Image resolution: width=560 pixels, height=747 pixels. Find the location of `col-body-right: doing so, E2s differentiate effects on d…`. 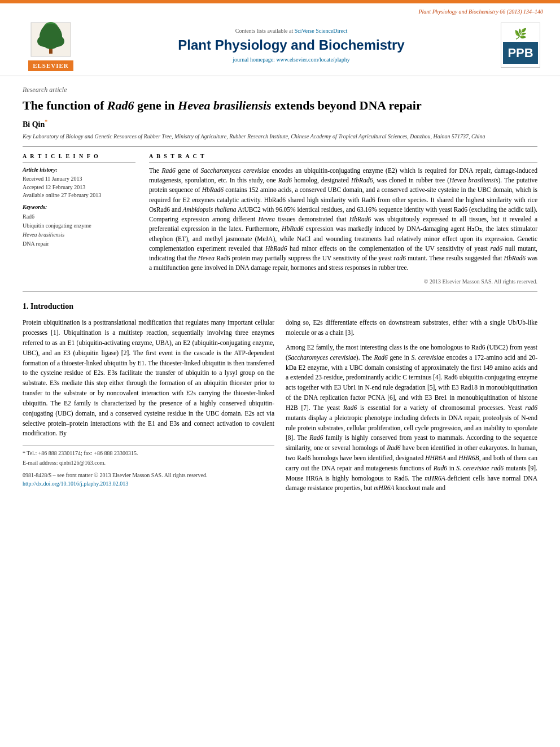

col-body-right: doing so, E2s differentiate effects on d… is located at coordinates (412, 408).